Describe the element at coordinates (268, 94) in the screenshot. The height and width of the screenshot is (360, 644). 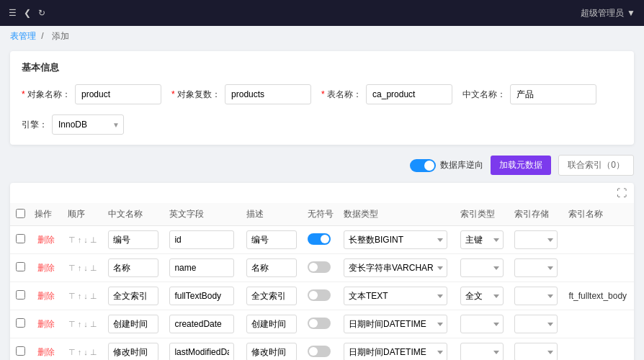
I see `input-object-plural` at that location.